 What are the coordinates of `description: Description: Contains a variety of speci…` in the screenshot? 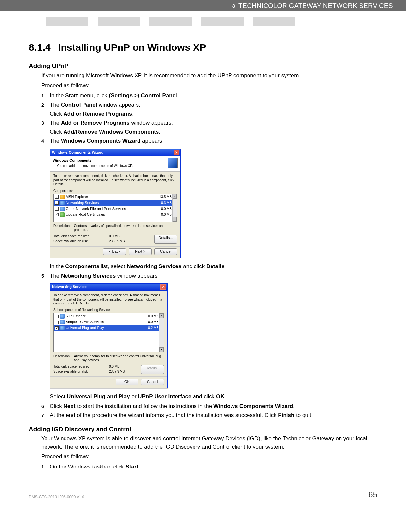 It's located at (115, 228).